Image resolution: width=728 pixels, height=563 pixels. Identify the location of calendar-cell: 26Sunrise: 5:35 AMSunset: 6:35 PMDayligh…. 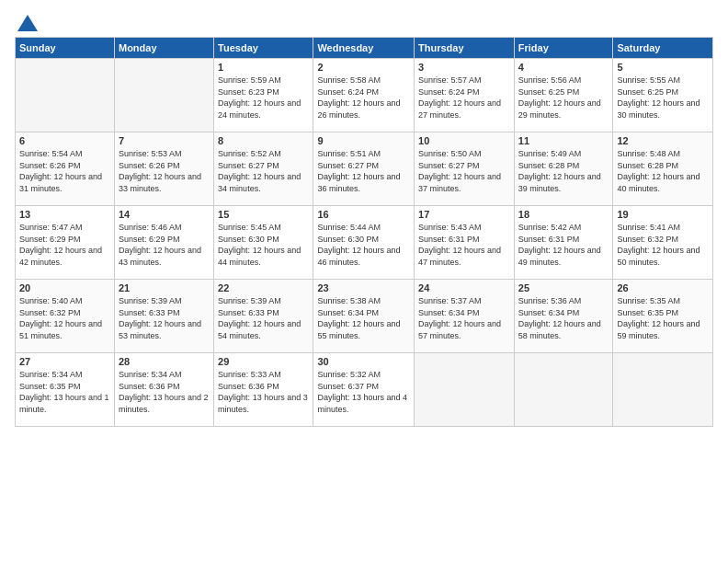
(664, 316).